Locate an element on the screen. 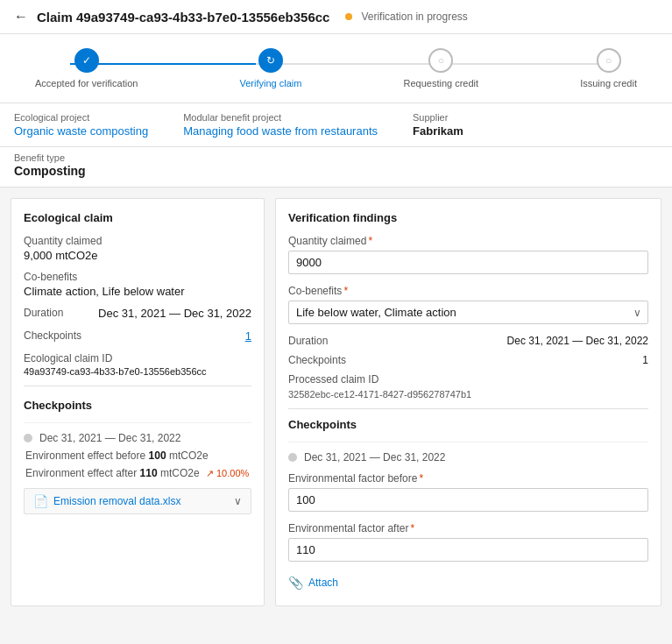 The width and height of the screenshot is (672, 644). step-label-issuing: Issuing credit is located at coordinates (608, 83).